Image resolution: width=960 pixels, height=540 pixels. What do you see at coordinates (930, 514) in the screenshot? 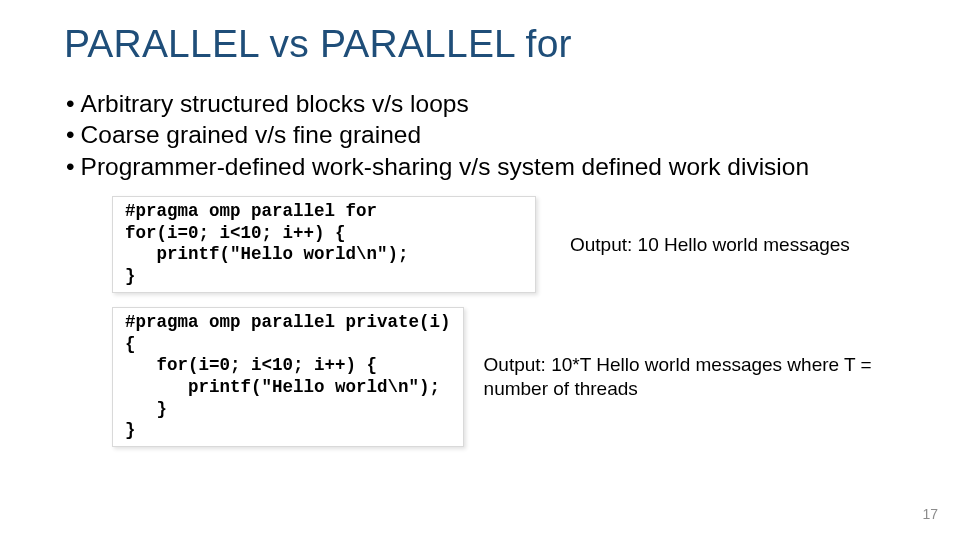
I see `page-number: 17` at bounding box center [930, 514].